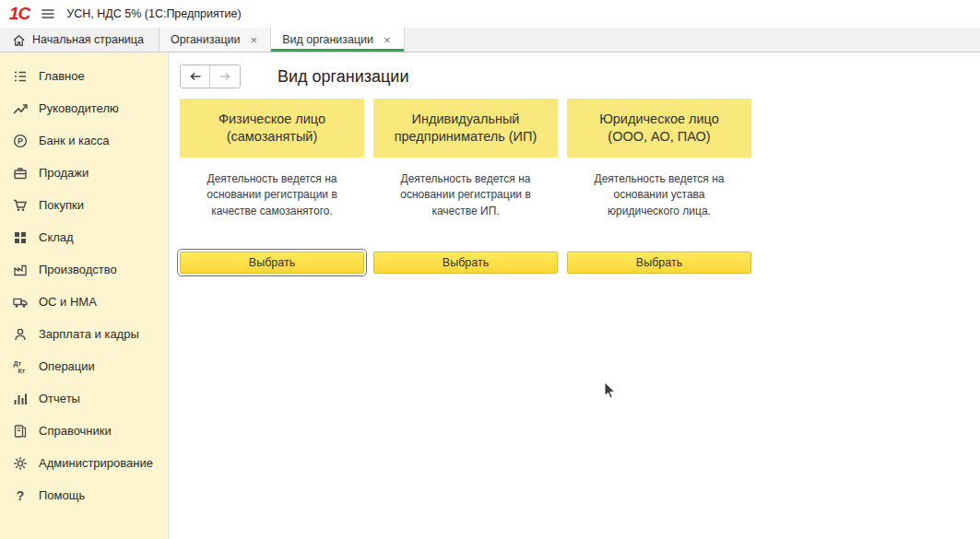  Describe the element at coordinates (79, 40) in the screenshot. I see `tab-home: Начальная страница` at that location.